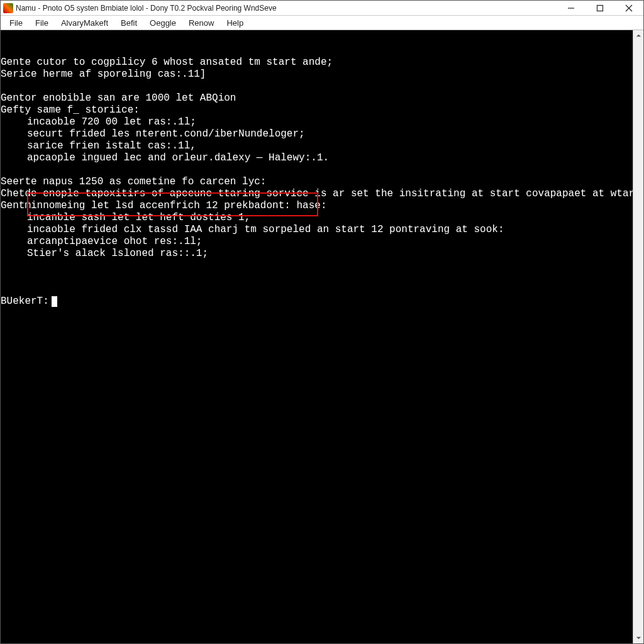 This screenshot has height=644, width=644. What do you see at coordinates (316, 302) in the screenshot?
I see `prompt-row: BUekerT:` at bounding box center [316, 302].